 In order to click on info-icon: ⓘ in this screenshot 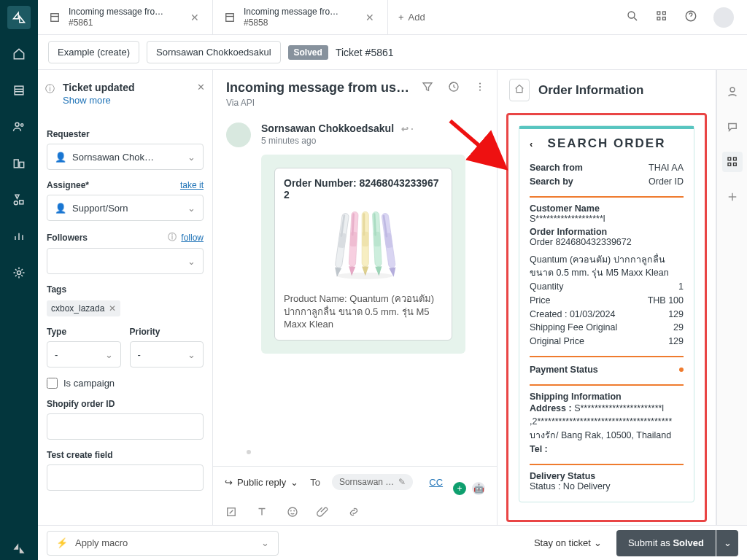, I will do `click(50, 89)`.